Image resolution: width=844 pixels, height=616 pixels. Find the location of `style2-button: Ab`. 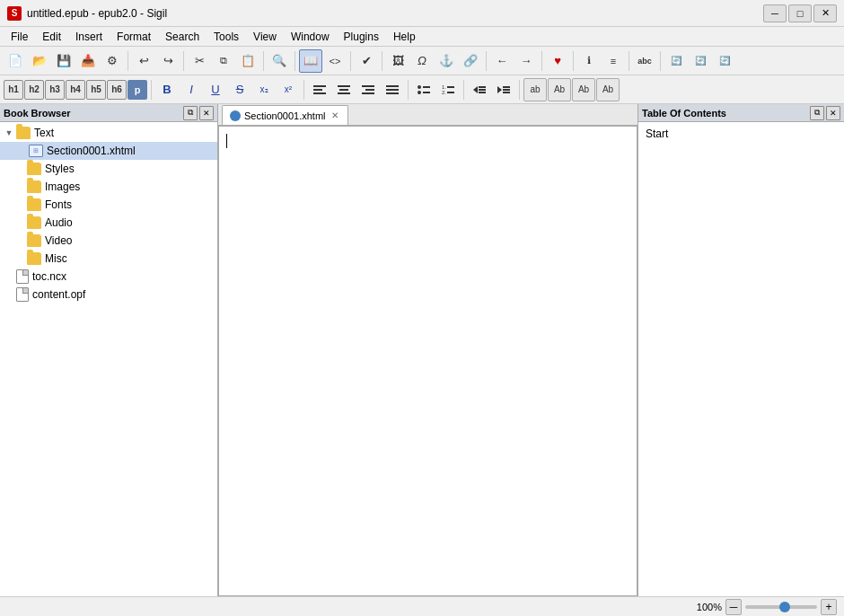

style2-button: Ab is located at coordinates (559, 90).